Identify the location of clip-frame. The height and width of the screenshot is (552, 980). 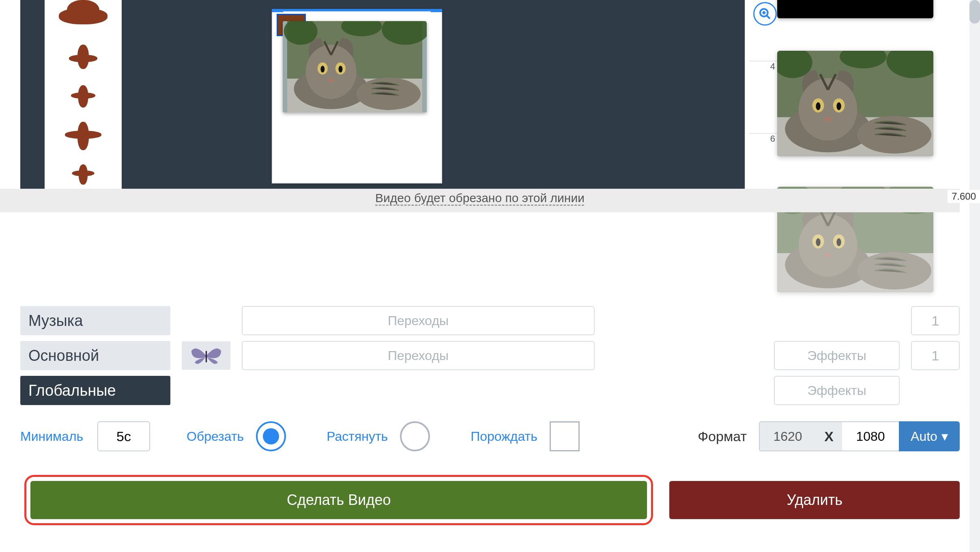
(357, 96).